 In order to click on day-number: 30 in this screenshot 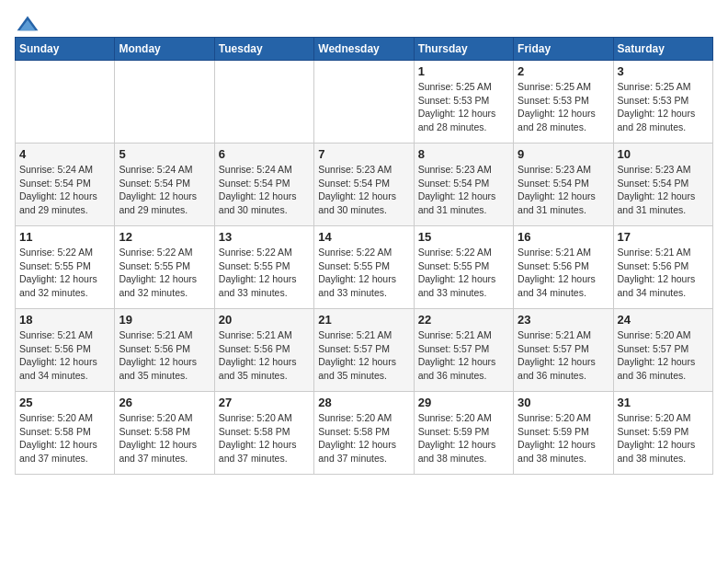, I will do `click(563, 403)`.